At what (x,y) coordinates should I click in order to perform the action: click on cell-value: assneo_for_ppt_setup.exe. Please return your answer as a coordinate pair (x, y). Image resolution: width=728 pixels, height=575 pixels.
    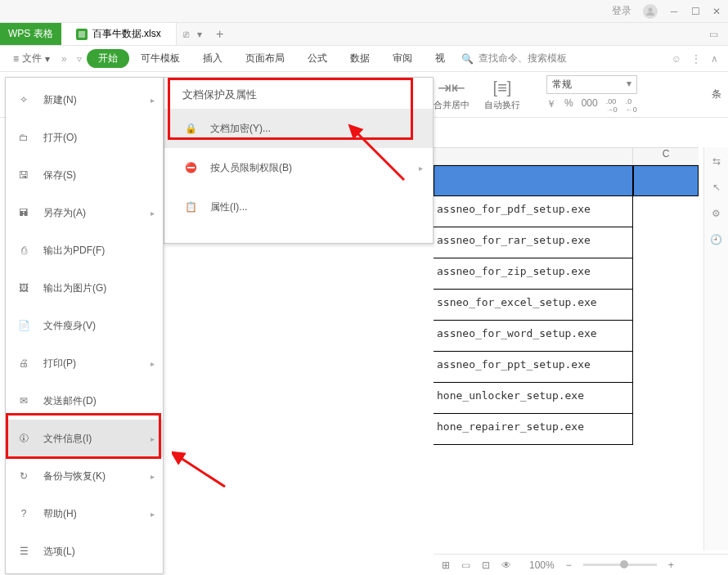
    Looking at the image, I should click on (533, 367).